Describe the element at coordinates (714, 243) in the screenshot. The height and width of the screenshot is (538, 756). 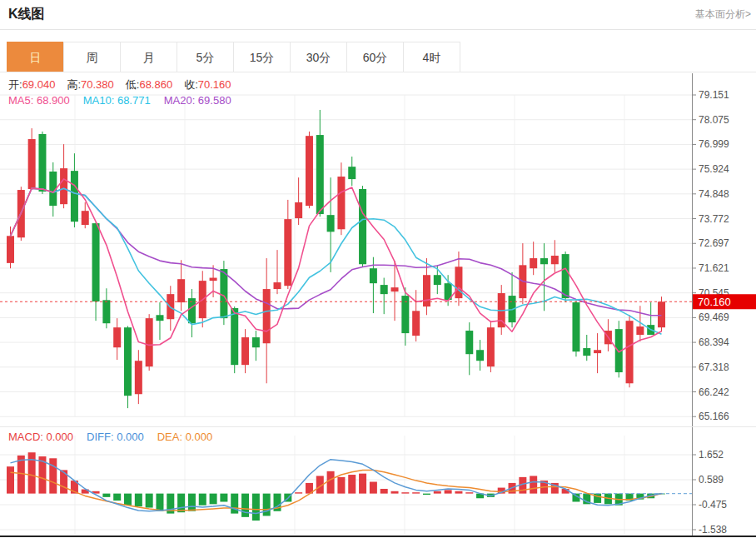
I see `svg-text: 72.697` at that location.